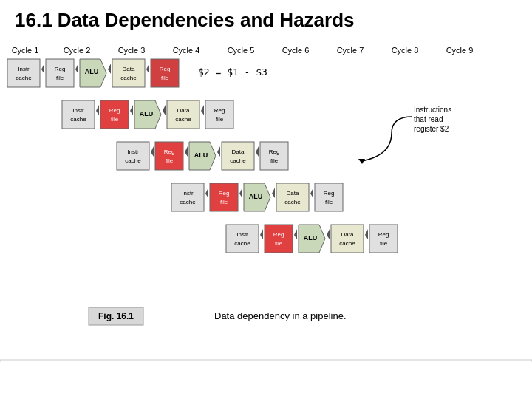 The height and width of the screenshot is (399, 532). I want to click on row3-data-cache, so click(238, 156).